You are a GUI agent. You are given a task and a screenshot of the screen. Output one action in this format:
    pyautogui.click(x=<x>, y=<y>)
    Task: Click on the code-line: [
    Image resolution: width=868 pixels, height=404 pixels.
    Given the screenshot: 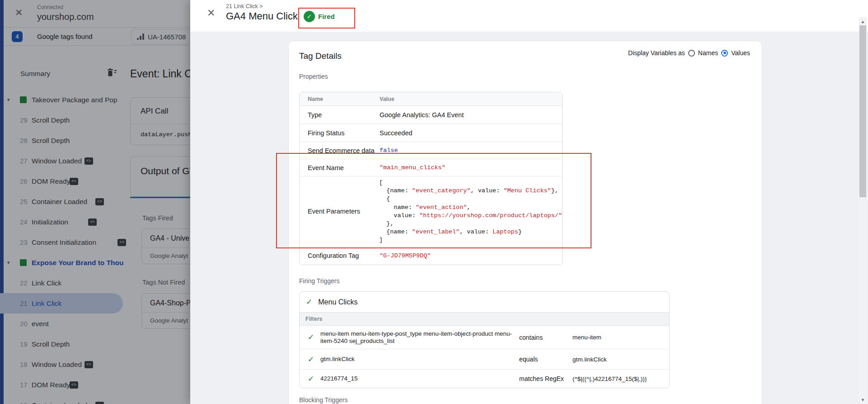 What is the action you would take?
    pyautogui.click(x=471, y=183)
    